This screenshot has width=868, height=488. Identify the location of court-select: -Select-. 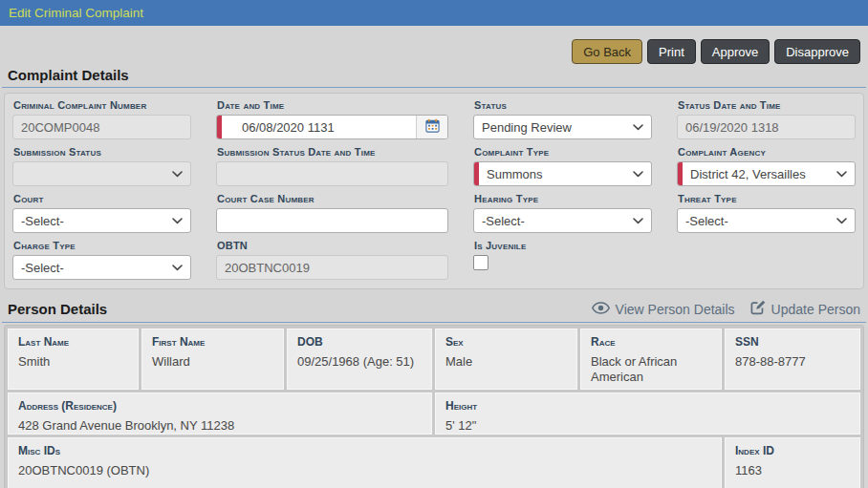
(101, 221).